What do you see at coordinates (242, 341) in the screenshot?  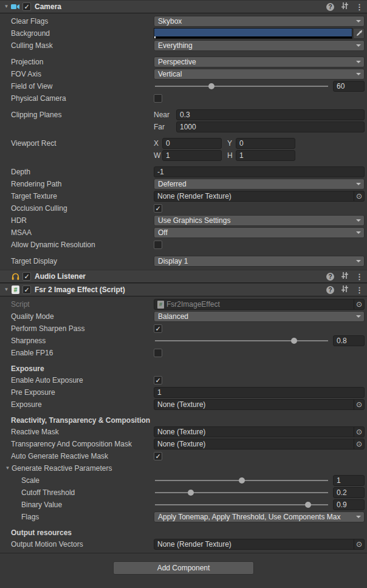 I see `sharpness-slider` at bounding box center [242, 341].